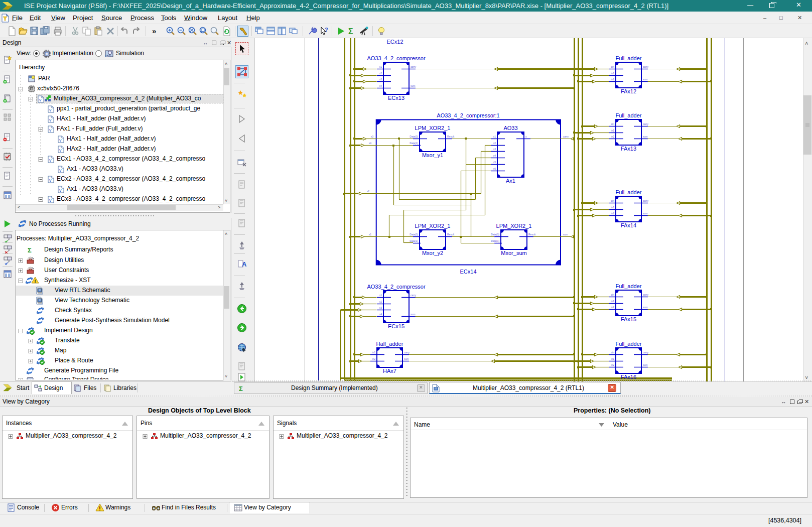 This screenshot has height=527, width=812. I want to click on svg-text: A, so click(244, 264).